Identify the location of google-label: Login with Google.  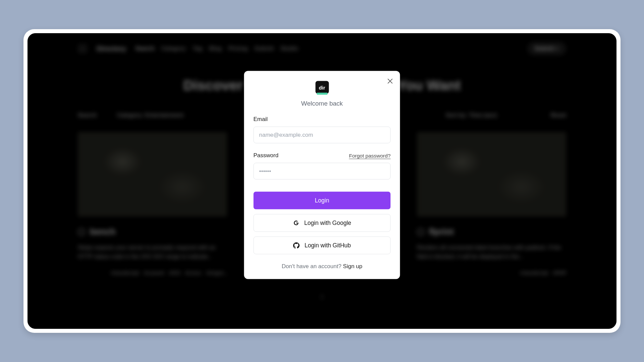
(328, 223).